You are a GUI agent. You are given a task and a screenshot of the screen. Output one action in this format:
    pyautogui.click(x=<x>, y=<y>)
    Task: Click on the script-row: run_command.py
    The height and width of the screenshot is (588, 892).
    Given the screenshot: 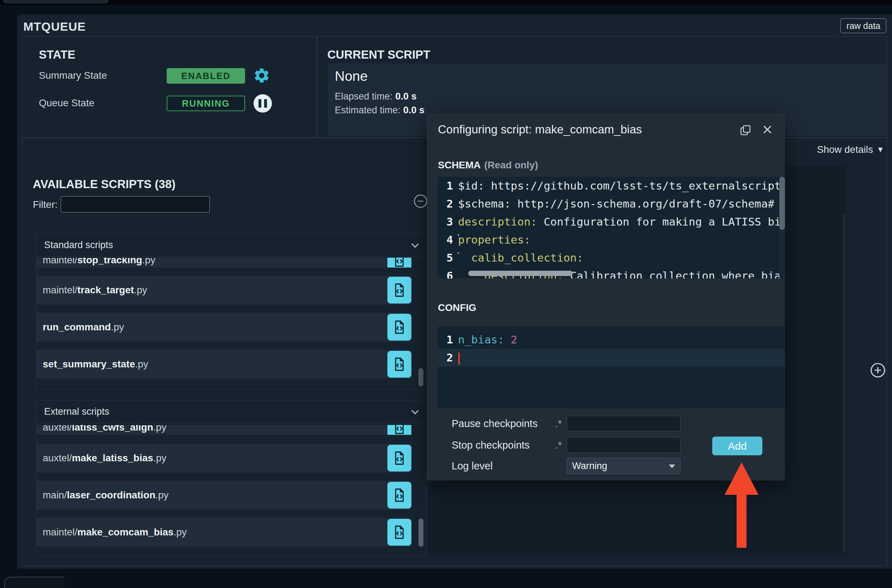 What is the action you would take?
    pyautogui.click(x=224, y=327)
    